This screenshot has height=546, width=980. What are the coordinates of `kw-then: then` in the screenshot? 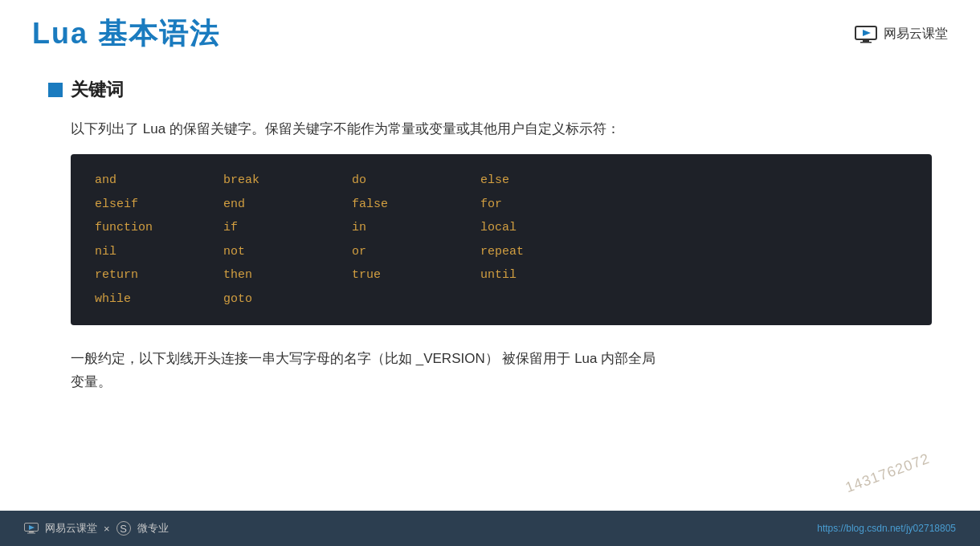 It's located at (288, 275).